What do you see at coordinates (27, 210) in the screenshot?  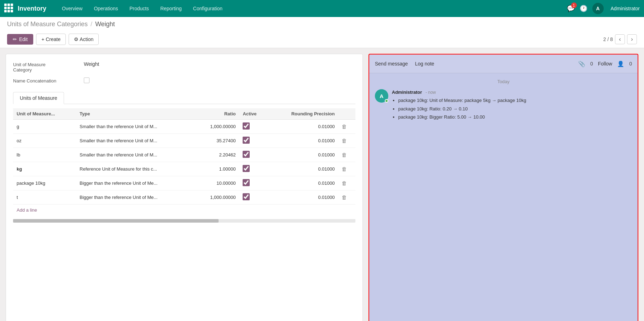 I see `add-line-button: Add a line` at bounding box center [27, 210].